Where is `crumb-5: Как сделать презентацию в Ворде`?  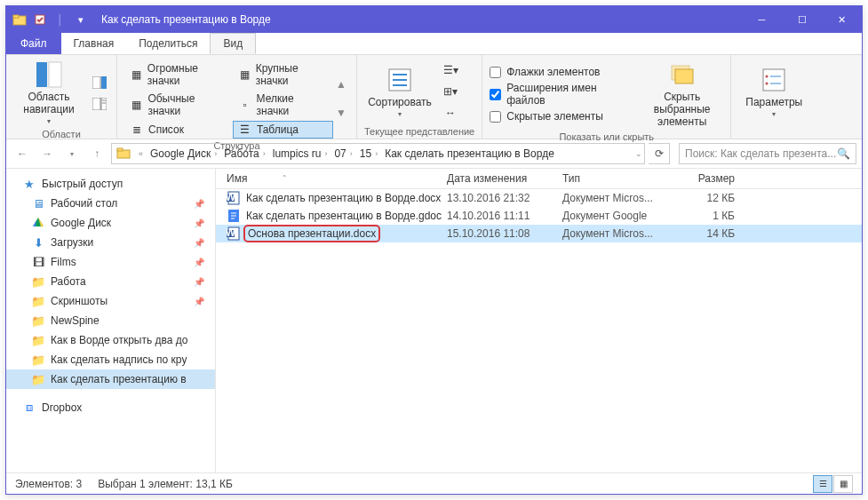
crumb-5: Как сделать презентацию в Ворде is located at coordinates (469, 154).